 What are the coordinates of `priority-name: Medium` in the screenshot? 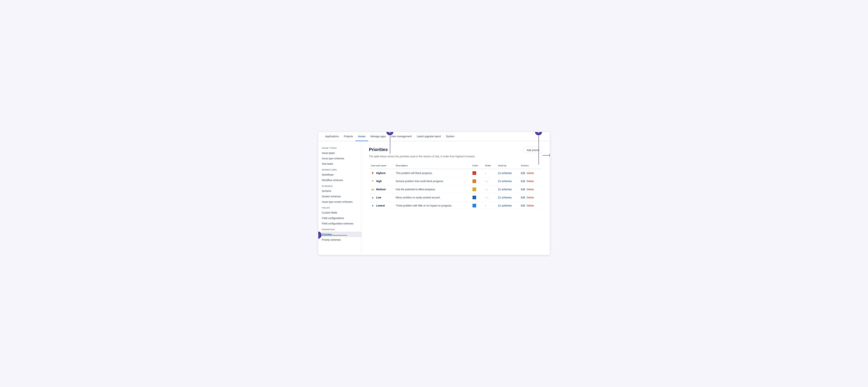 It's located at (381, 189).